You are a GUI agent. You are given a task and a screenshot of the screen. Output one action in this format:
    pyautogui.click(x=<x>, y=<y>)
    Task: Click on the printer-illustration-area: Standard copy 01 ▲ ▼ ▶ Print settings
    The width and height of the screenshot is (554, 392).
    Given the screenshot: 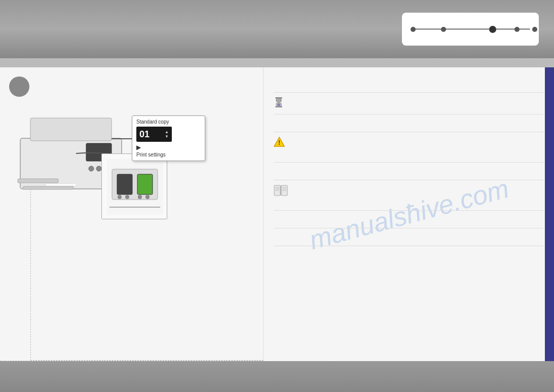 What is the action you would take?
    pyautogui.click(x=96, y=171)
    